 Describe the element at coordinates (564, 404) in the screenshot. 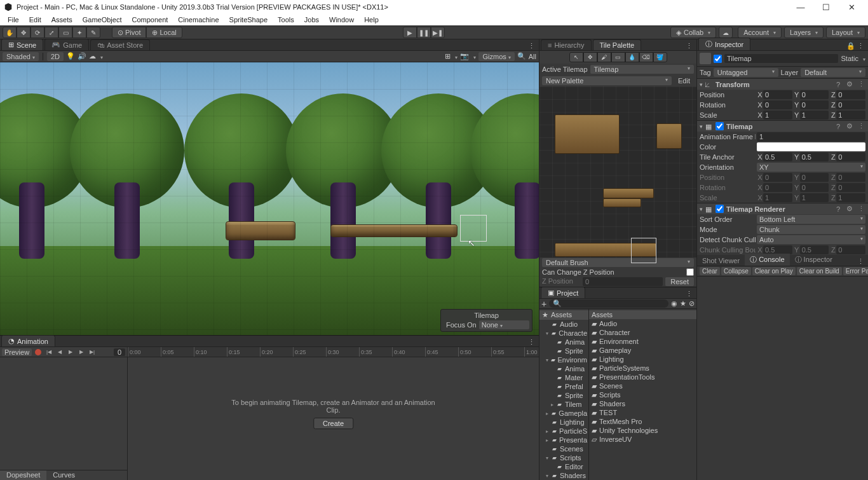

I see `tree-item: ▸▰Tilem` at that location.